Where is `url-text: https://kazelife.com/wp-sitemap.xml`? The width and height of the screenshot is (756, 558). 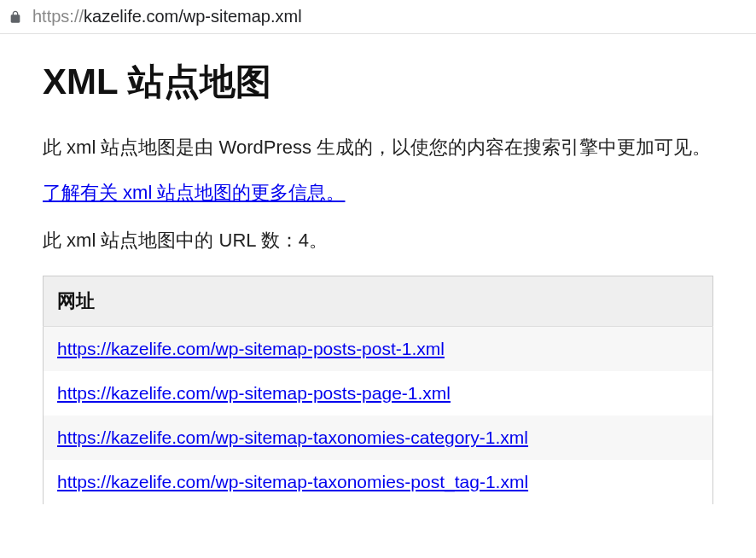
url-text: https://kazelife.com/wp-sitemap.xml is located at coordinates (167, 17).